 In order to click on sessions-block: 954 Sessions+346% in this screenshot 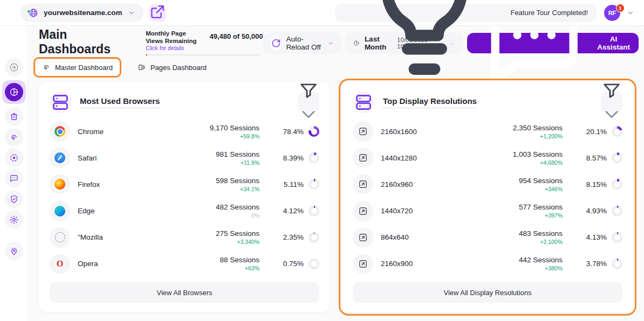, I will do `click(525, 184)`.